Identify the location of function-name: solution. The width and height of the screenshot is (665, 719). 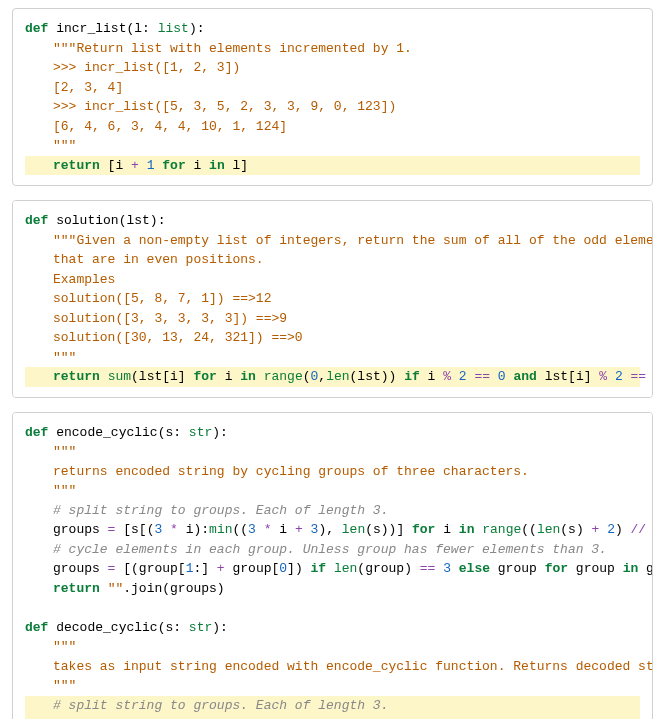
(87, 220).